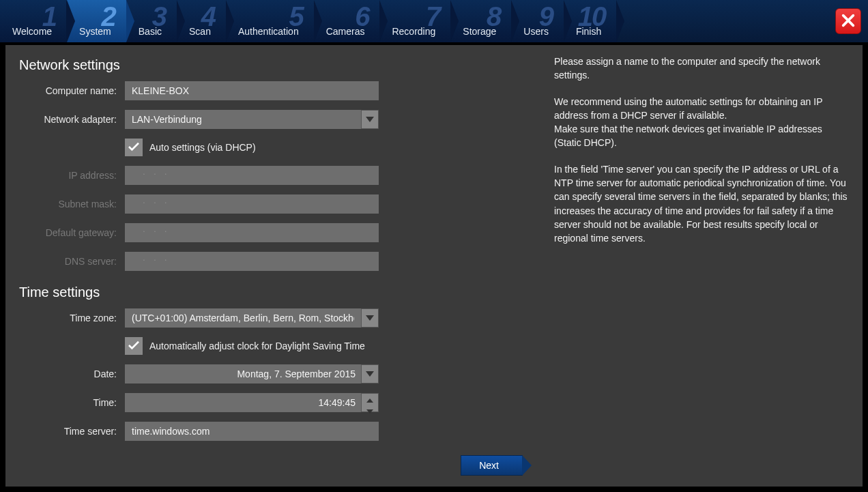  I want to click on row-computer-name: Computer name:, so click(274, 91).